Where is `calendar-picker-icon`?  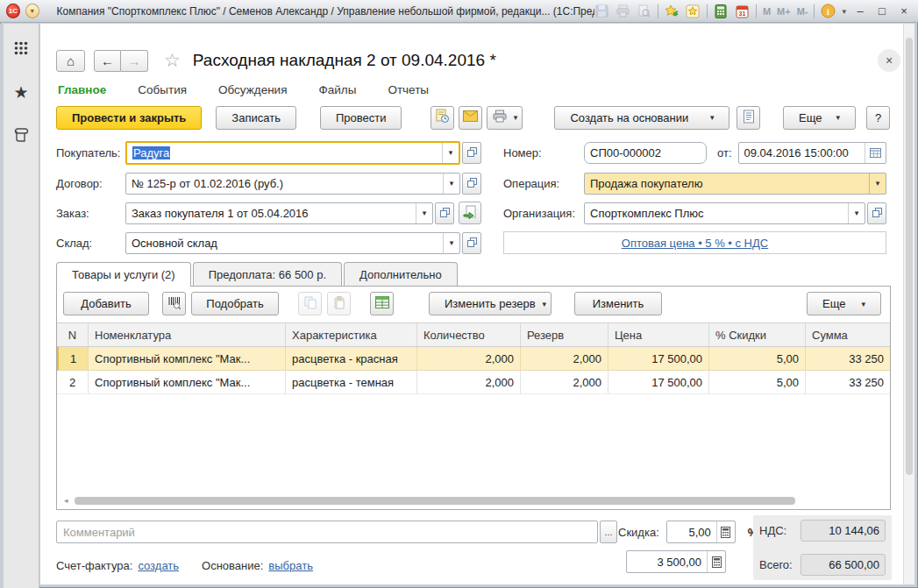 calendar-picker-icon is located at coordinates (875, 152).